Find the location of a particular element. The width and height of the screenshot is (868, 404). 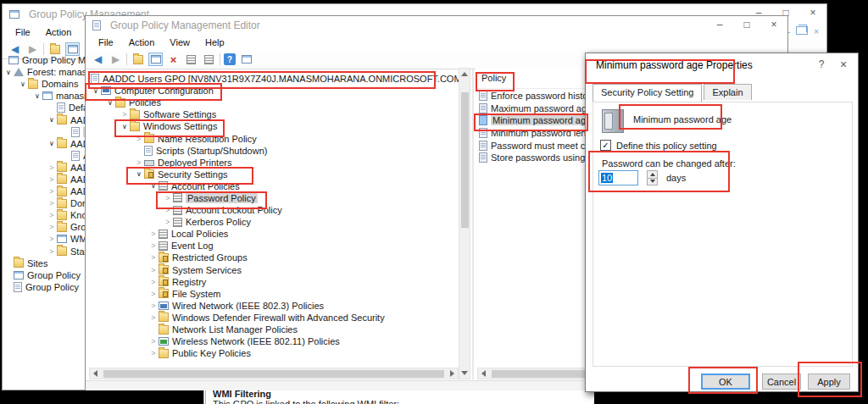

tree-vertical-scrollbar is located at coordinates (465, 224).